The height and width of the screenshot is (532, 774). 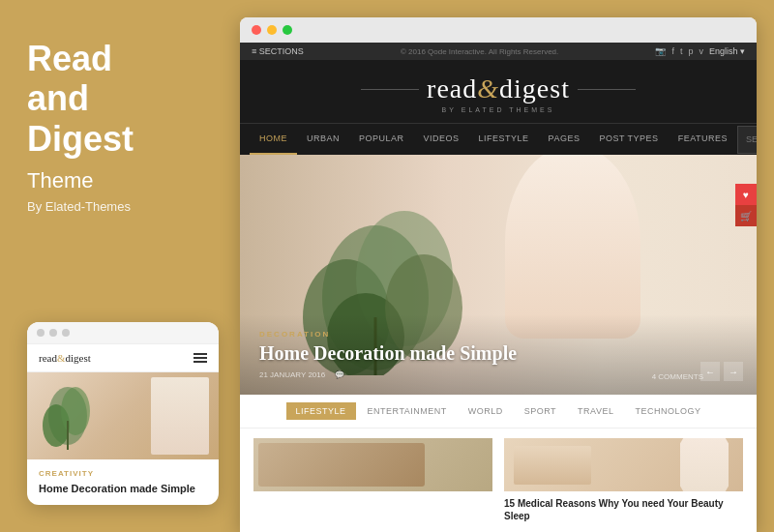 I want to click on title-line3: Digest, so click(x=80, y=139).